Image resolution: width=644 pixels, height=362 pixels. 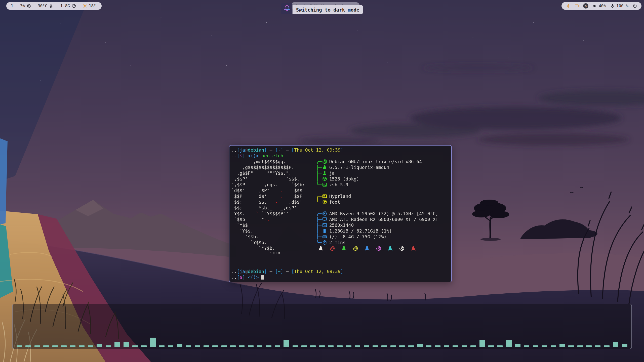 What do you see at coordinates (322, 342) in the screenshot?
I see `audio-visualizer` at bounding box center [322, 342].